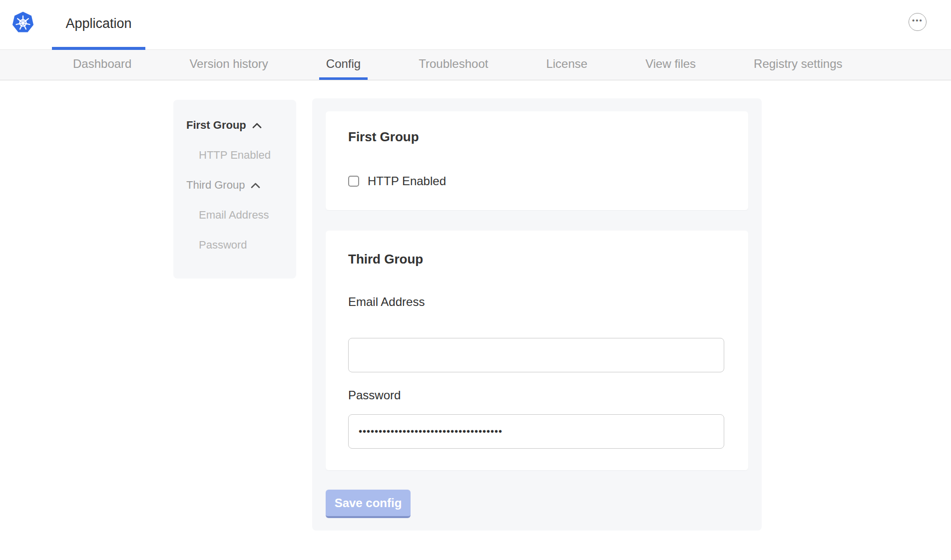  What do you see at coordinates (454, 65) in the screenshot?
I see `tab-troubleshoot: Troubleshoot` at bounding box center [454, 65].